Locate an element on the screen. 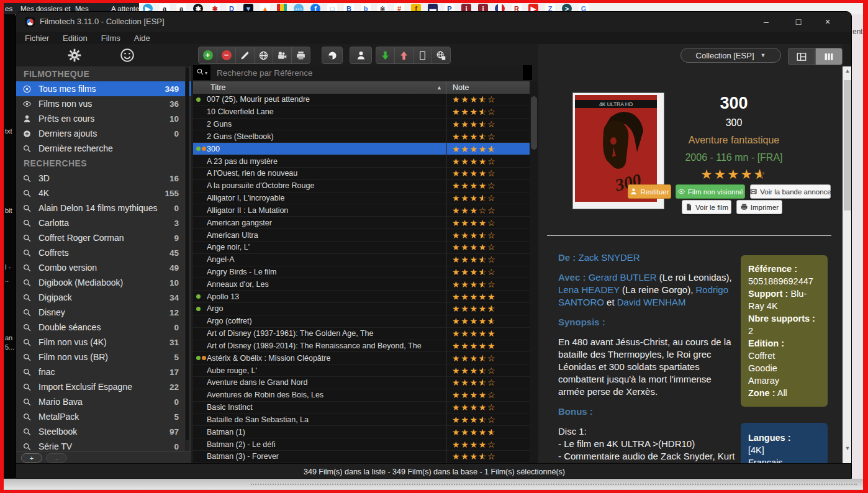 This screenshot has width=868, height=493. remove-search-button: - is located at coordinates (57, 458).